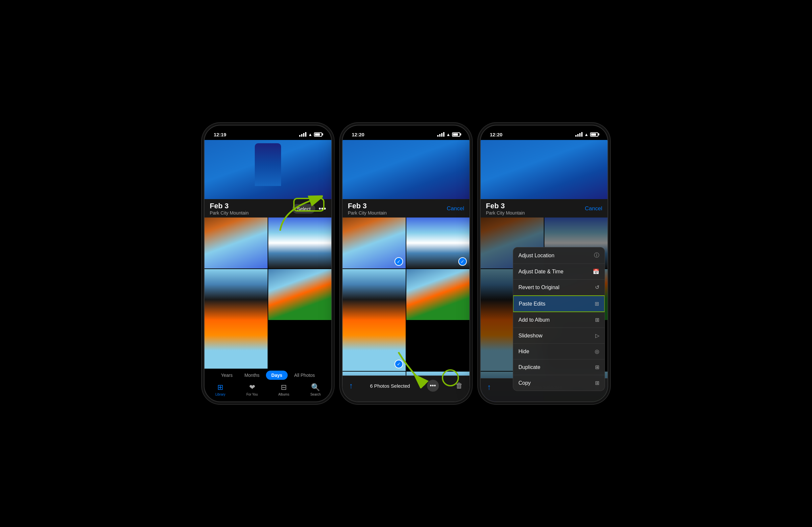 This screenshot has width=812, height=527. What do you see at coordinates (559, 367) in the screenshot?
I see `menu-duplicate: Duplicate ⊞` at bounding box center [559, 367].